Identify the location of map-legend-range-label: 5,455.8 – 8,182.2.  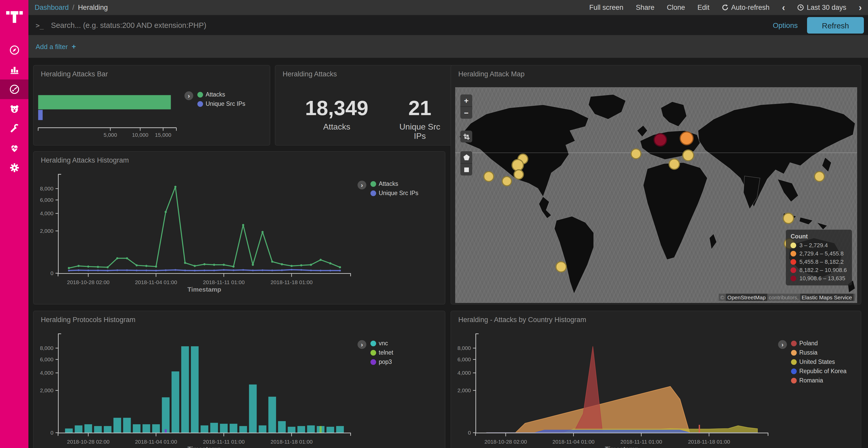
(822, 262).